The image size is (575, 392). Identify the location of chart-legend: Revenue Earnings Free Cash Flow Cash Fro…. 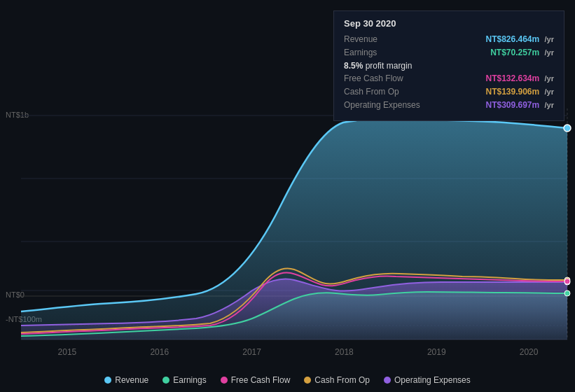
(287, 380).